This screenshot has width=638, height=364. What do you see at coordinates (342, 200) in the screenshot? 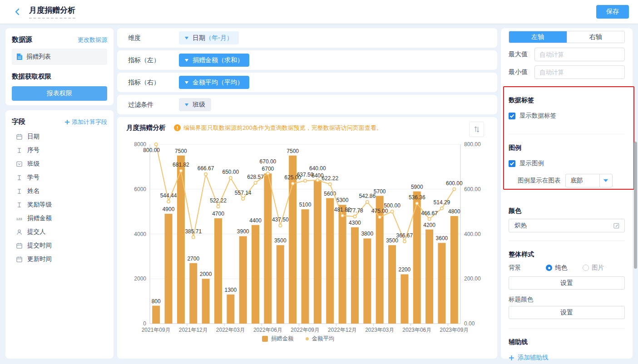
I see `svg-text: 5300` at bounding box center [342, 200].